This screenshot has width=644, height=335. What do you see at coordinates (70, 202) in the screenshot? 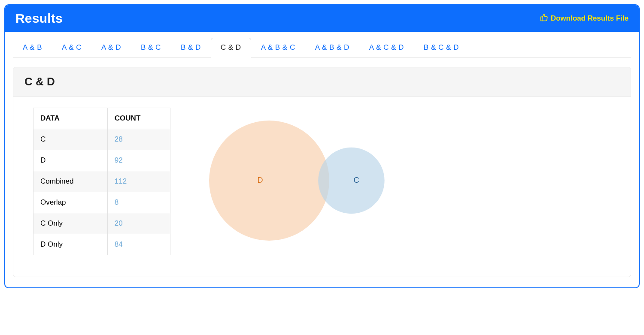
I see `cell-data: Overlap` at bounding box center [70, 202].